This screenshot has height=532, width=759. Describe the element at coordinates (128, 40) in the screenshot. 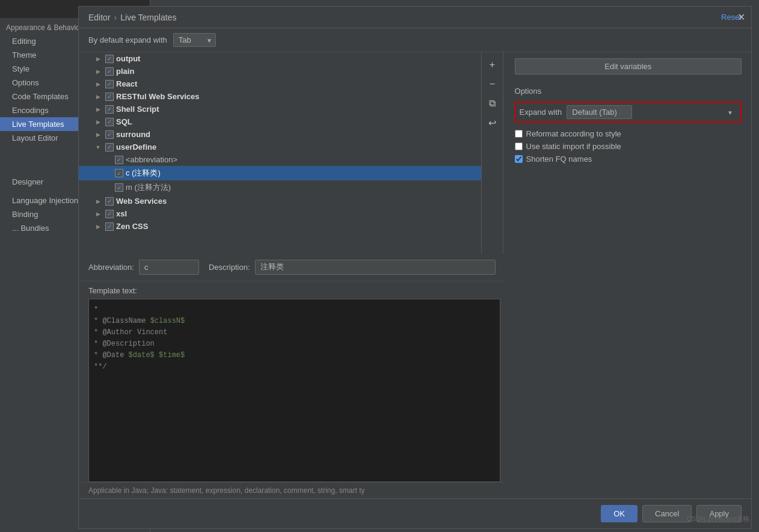

I see `expand-label: By default expand with` at that location.